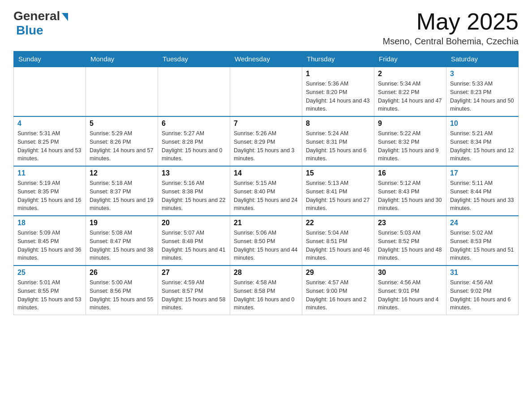 The height and width of the screenshot is (411, 532). Describe the element at coordinates (410, 59) in the screenshot. I see `weekday-header-friday: Friday` at that location.